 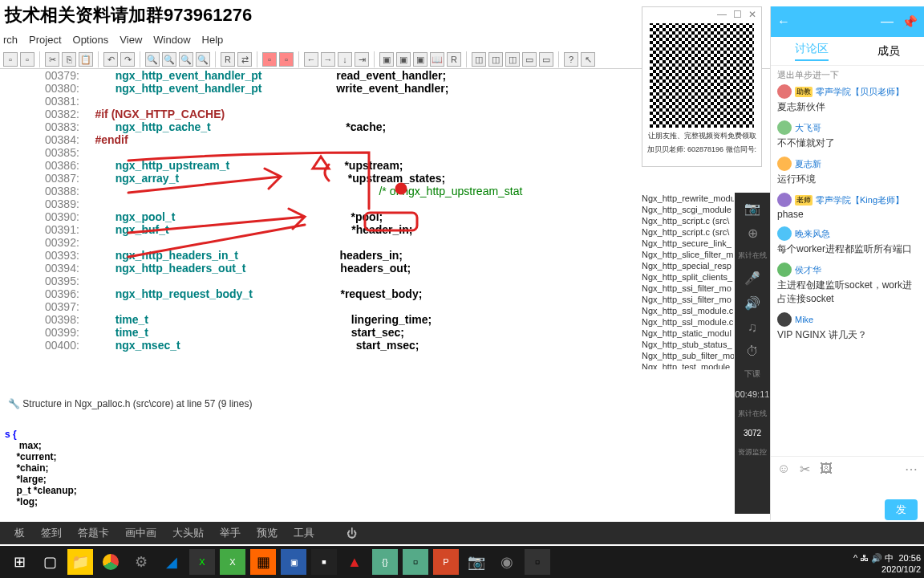 I want to click on chat-input, so click(x=847, y=490).